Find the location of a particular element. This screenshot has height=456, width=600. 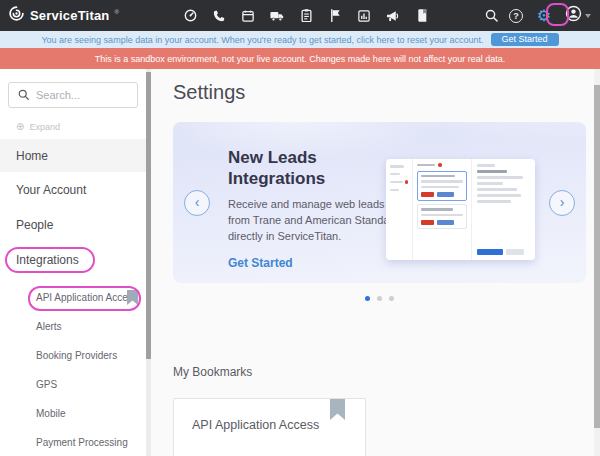

sidebar-subitem-gps: GPS is located at coordinates (73, 384).